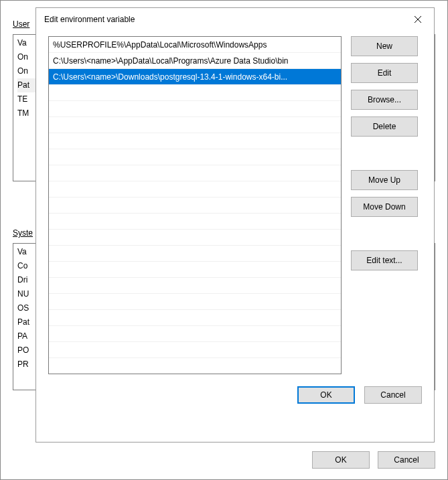  What do you see at coordinates (418, 19) in the screenshot?
I see `close-button` at bounding box center [418, 19].